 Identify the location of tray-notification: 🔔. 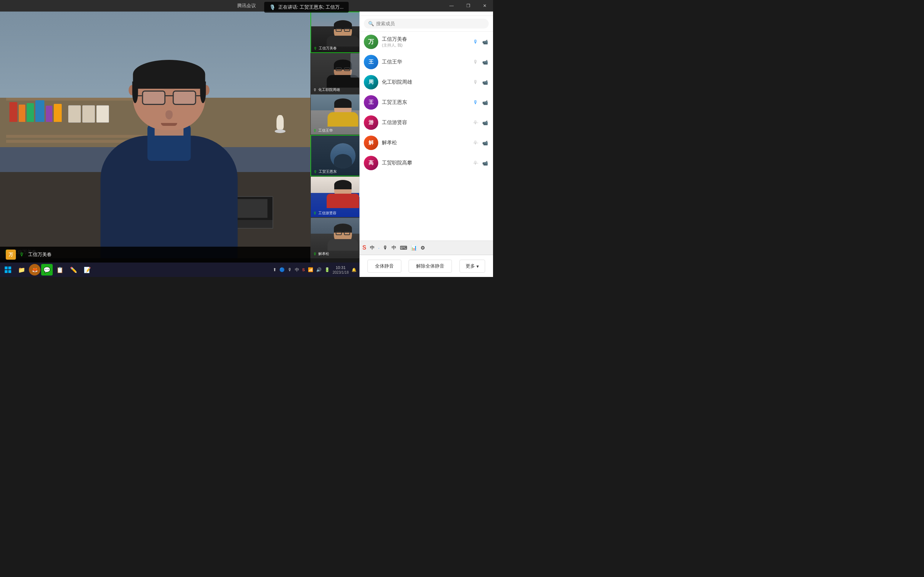
(354, 270).